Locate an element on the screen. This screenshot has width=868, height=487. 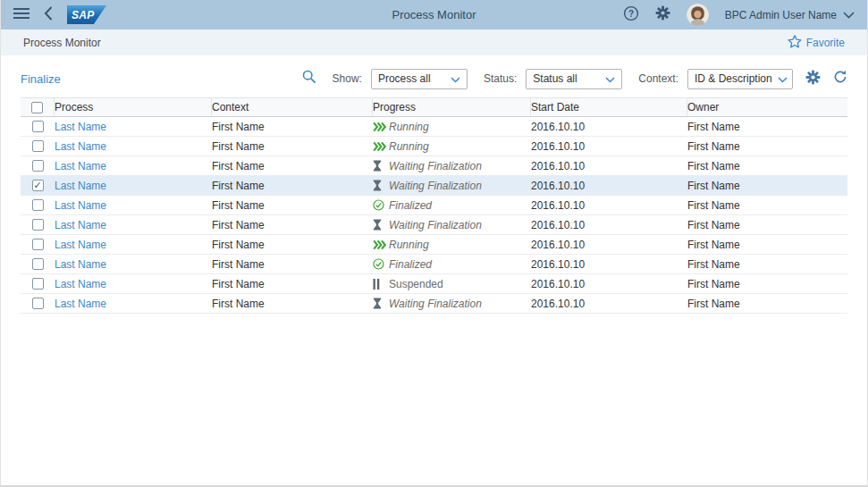
suspended-icon is located at coordinates (381, 284).